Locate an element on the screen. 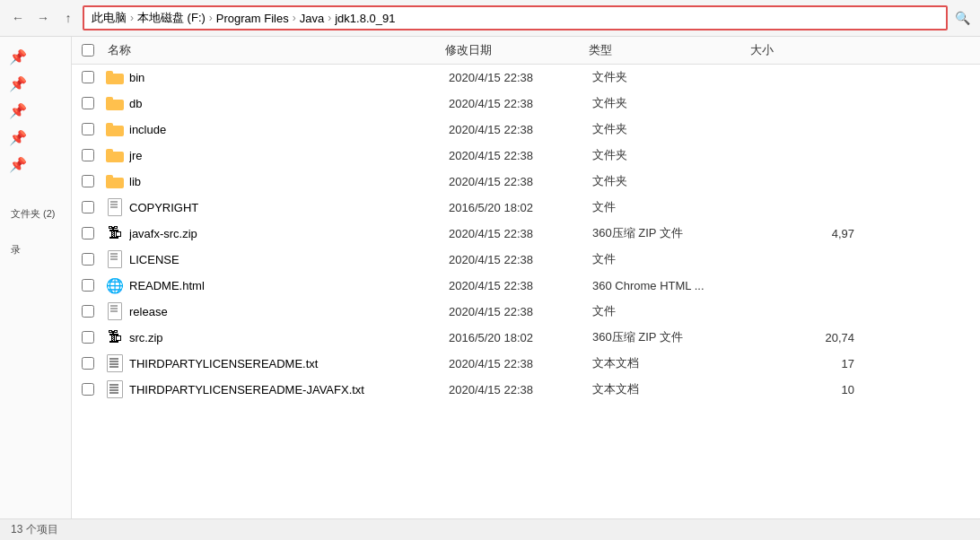 This screenshot has height=540, width=980. file-name: bin is located at coordinates (289, 77).